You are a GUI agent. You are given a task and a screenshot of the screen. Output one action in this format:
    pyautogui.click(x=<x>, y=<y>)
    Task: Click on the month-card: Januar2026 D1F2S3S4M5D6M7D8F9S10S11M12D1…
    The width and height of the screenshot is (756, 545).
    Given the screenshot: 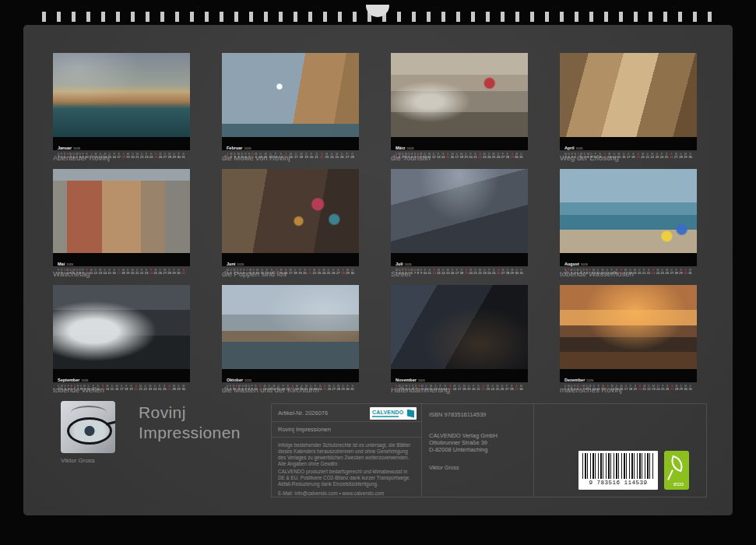 What is the action you would take?
    pyautogui.click(x=121, y=107)
    